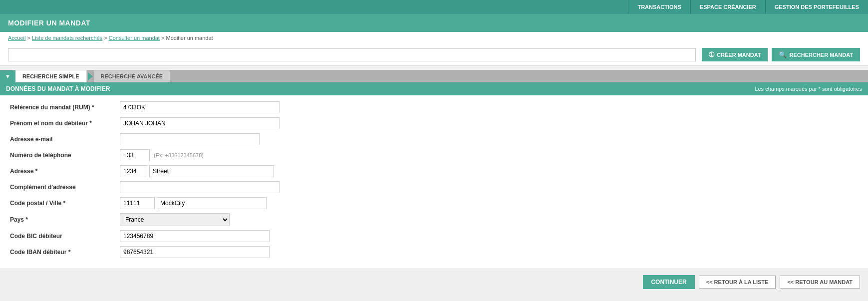 The width and height of the screenshot is (868, 301). What do you see at coordinates (189, 38) in the screenshot?
I see `breadcrumb-current: Modifier un mandat` at bounding box center [189, 38].